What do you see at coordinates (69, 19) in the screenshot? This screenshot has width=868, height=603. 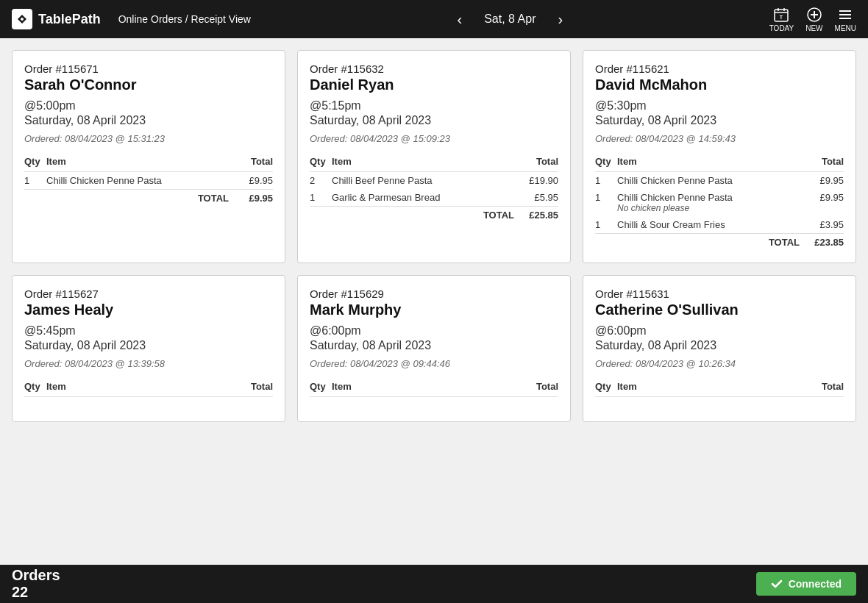 I see `logo-text: TablePath` at bounding box center [69, 19].